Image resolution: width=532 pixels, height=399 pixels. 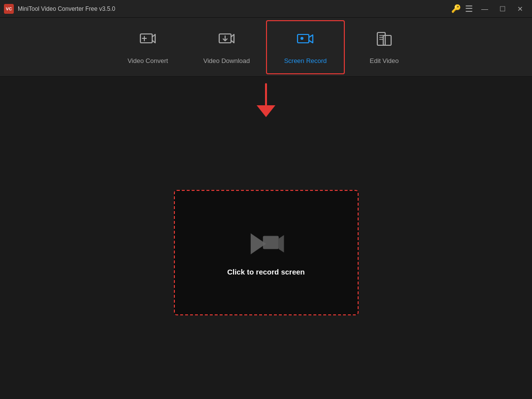 I want to click on app-logo: VC, so click(x=9, y=9).